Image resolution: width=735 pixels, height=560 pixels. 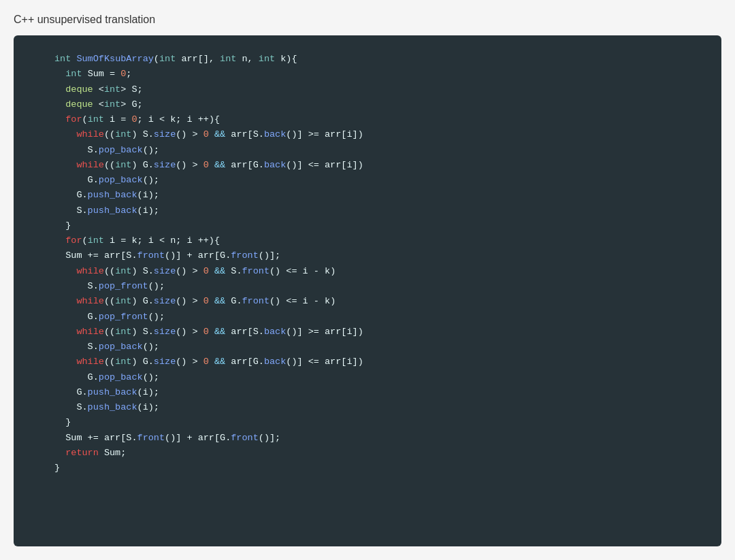 I want to click on page-title: C++ unsupervised translation, so click(x=368, y=20).